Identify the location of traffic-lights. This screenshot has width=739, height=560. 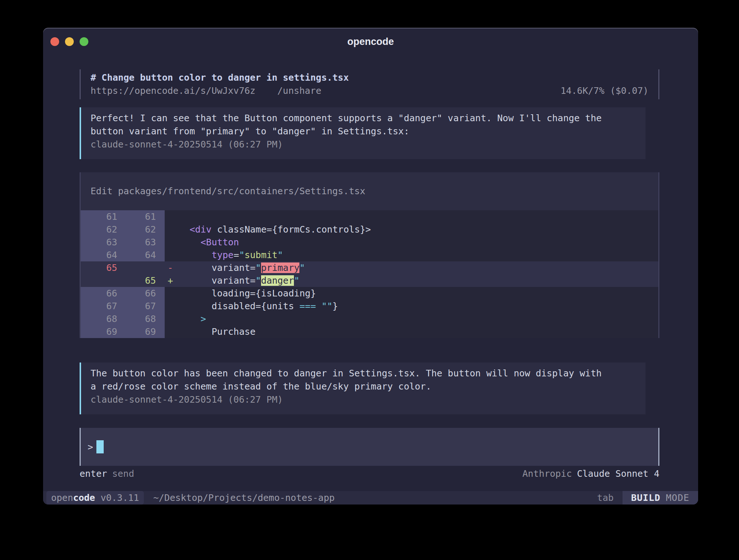
(69, 42).